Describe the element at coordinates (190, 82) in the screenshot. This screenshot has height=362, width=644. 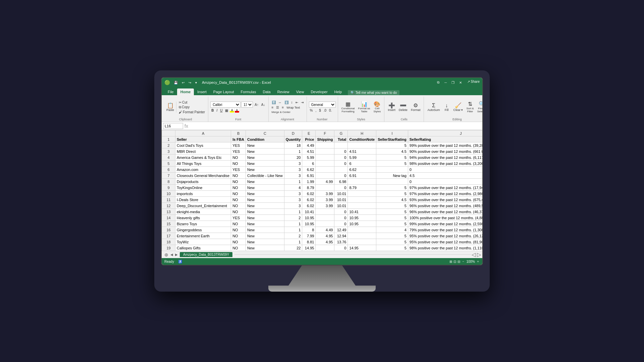
I see `redo-quick-btn: ↪` at that location.